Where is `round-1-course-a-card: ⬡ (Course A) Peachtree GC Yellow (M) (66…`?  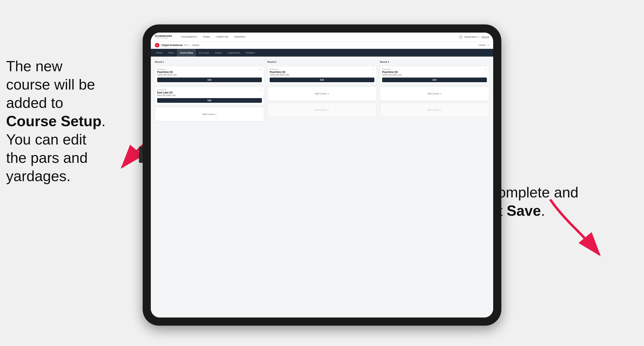
round-1-course-a-card: ⬡ (Course A) Peachtree GC Yellow (M) (66… is located at coordinates (210, 75).